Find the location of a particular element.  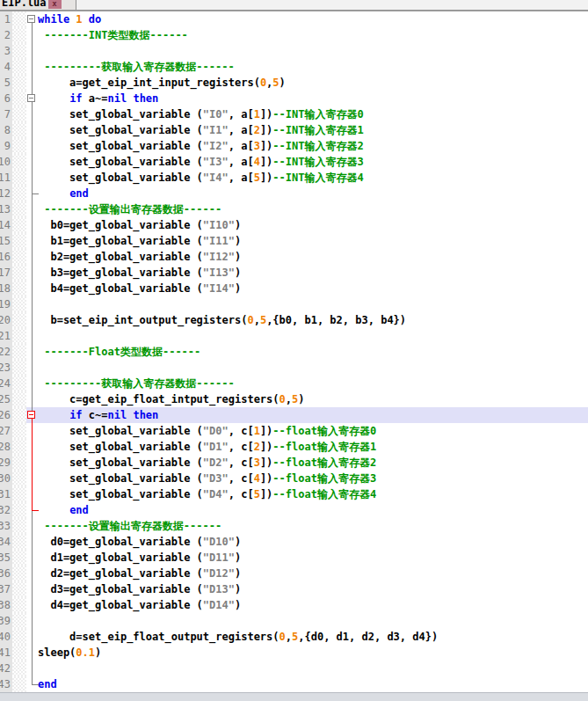

line-number: 39 is located at coordinates (6, 621).